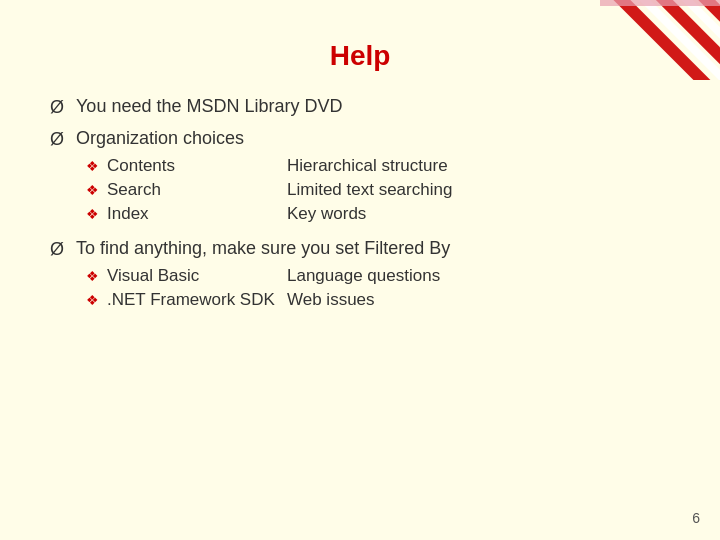 This screenshot has height=540, width=720. What do you see at coordinates (269, 214) in the screenshot?
I see `sub-item-index: ❖ Index Key words` at bounding box center [269, 214].